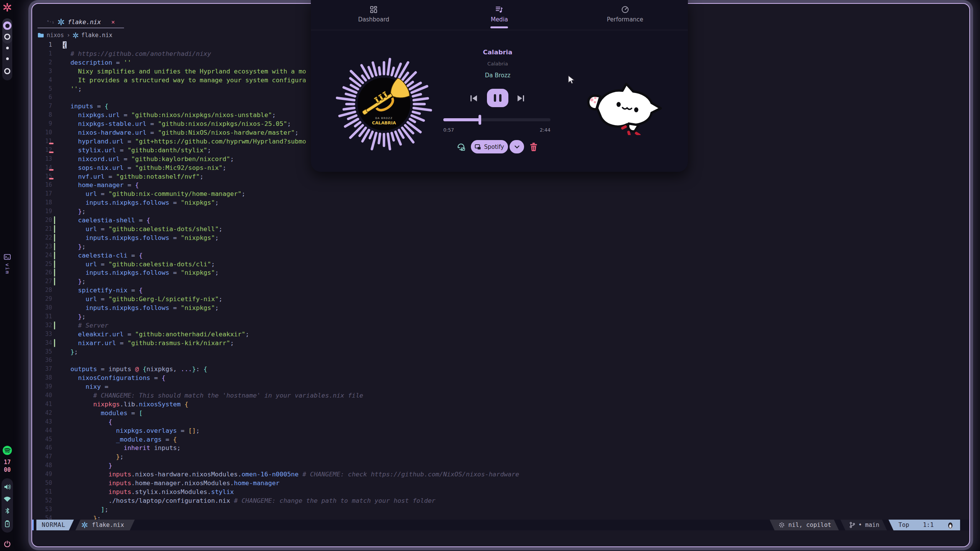  I want to click on line-number: 42, so click(42, 413).